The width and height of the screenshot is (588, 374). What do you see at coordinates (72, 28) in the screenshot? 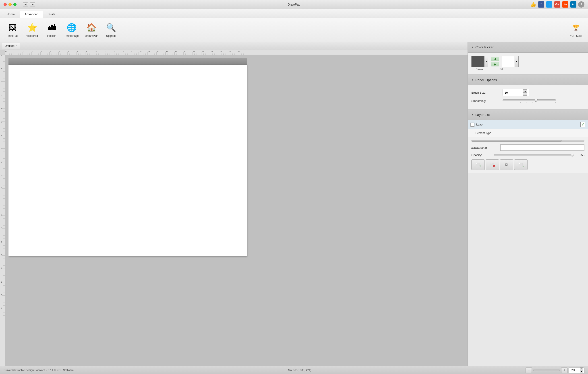
I see `photostage-icon: 🌐` at bounding box center [72, 28].